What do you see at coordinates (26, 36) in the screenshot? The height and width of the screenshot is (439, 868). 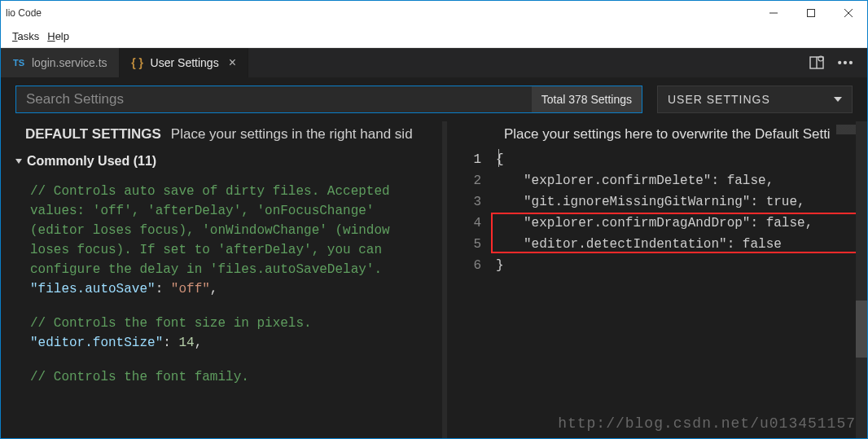 I see `menu-tasks: Tasks` at bounding box center [26, 36].